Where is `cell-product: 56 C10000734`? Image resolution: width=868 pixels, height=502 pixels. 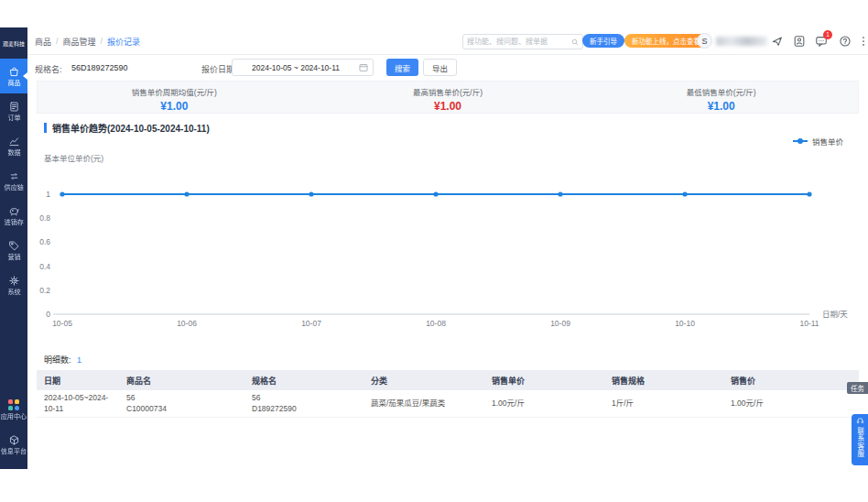
cell-product: 56 C10000734 is located at coordinates (181, 403).